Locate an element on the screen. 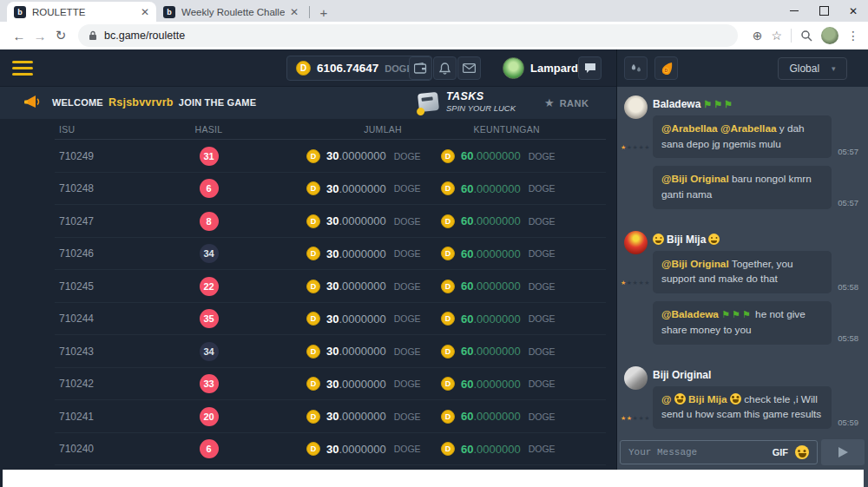 This screenshot has width=868, height=487. reload-icon: ↻ is located at coordinates (61, 36).